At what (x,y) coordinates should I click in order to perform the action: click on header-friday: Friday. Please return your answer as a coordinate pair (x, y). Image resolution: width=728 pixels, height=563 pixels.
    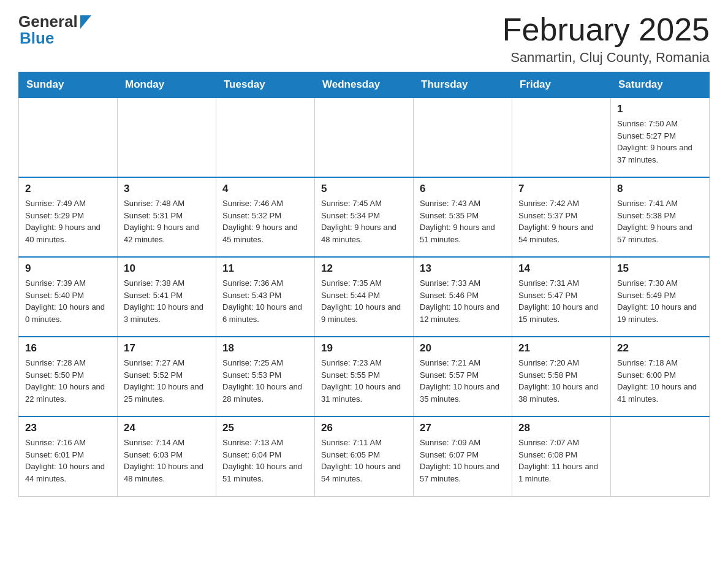
    Looking at the image, I should click on (561, 85).